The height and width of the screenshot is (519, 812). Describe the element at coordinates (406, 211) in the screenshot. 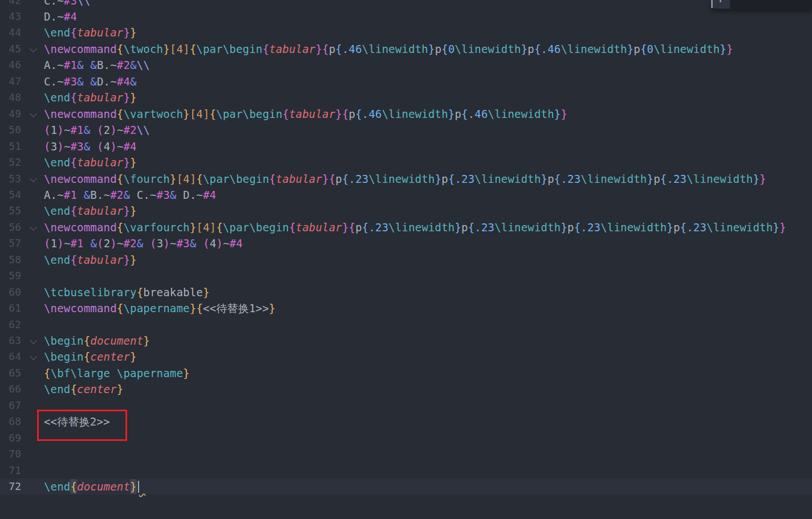

I see `code-line-55: 55\end{tabular}}` at that location.